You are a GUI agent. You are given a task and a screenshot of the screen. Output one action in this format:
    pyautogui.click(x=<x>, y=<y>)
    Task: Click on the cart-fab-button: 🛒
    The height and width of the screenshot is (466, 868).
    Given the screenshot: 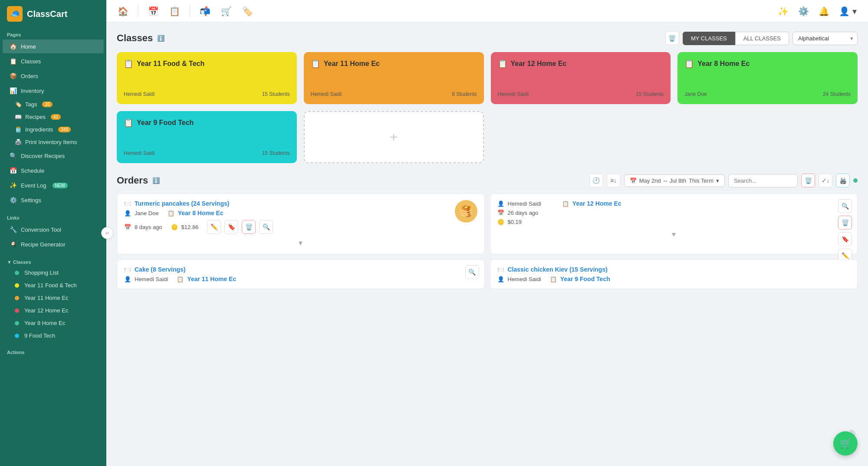 What is the action you would take?
    pyautogui.click(x=845, y=443)
    